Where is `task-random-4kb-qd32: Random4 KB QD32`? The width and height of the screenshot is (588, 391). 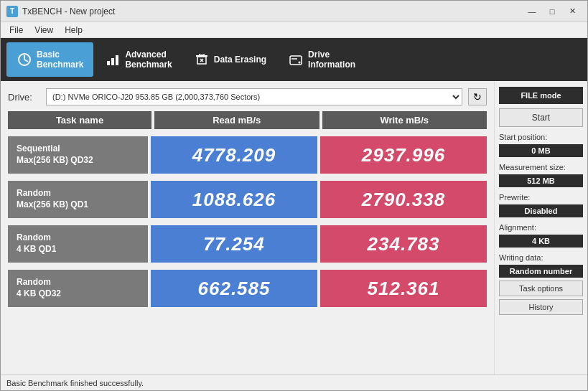 task-random-4kb-qd32: Random4 KB QD32 is located at coordinates (78, 288).